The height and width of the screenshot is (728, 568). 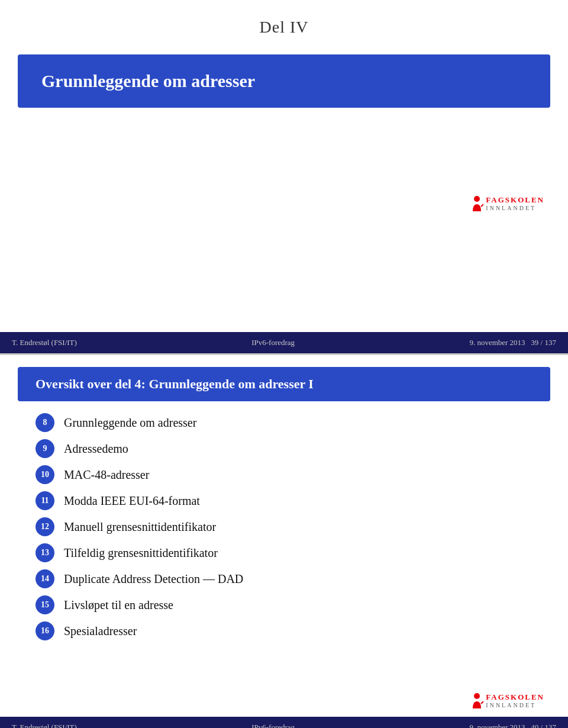 What do you see at coordinates (284, 475) in the screenshot?
I see `list-item: 10MAC-48-adresser` at bounding box center [284, 475].